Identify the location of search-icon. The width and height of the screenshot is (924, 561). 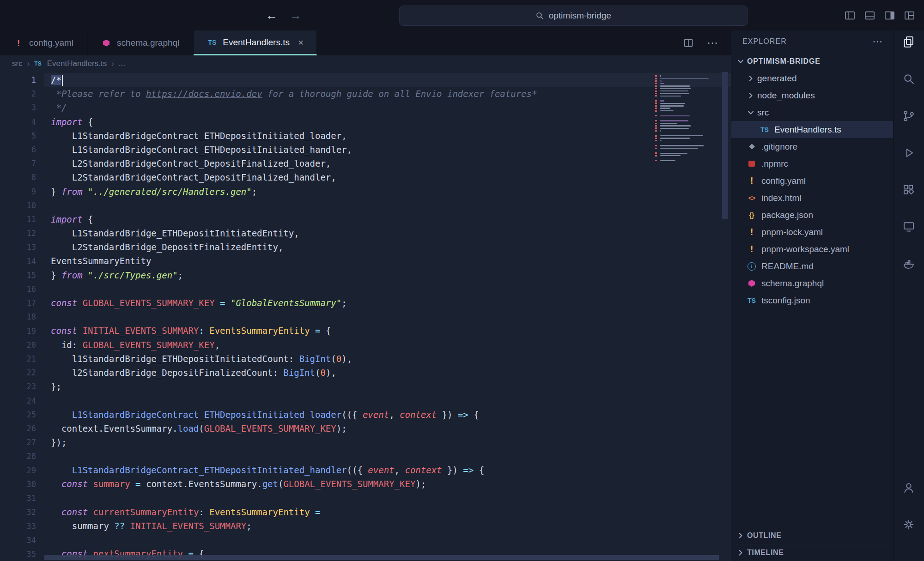
(909, 79).